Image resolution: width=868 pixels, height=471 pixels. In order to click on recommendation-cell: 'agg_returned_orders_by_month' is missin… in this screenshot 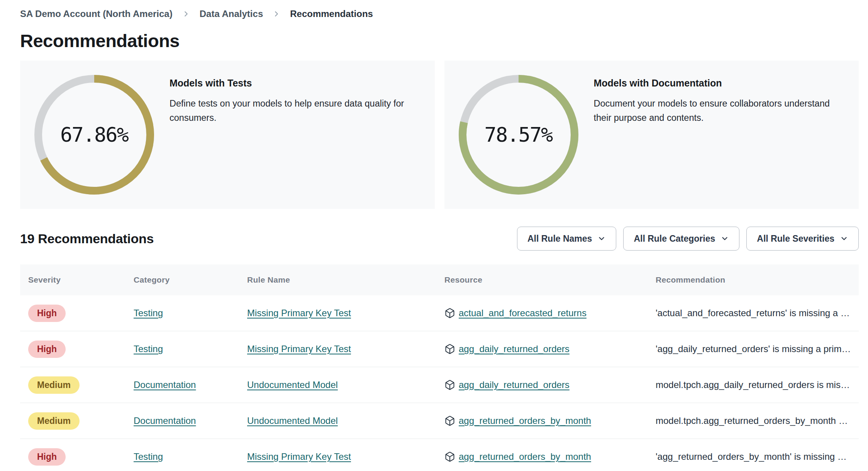, I will do `click(757, 457)`.